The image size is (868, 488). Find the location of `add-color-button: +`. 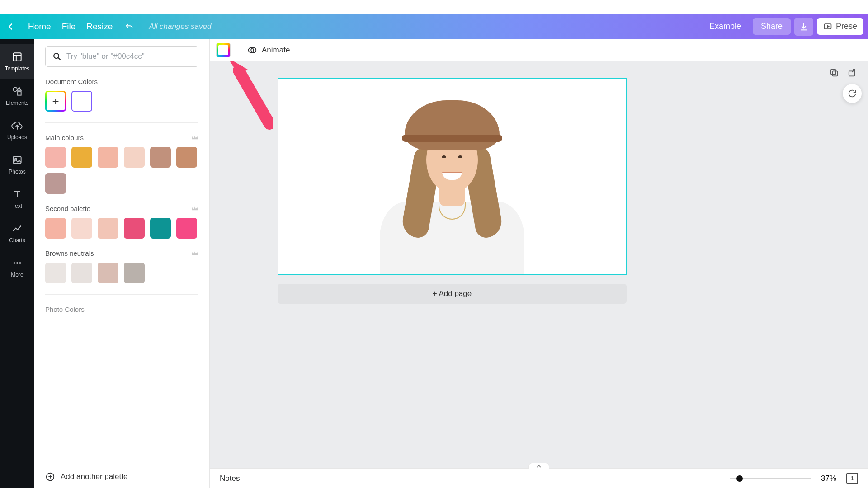

add-color-button: + is located at coordinates (56, 101).